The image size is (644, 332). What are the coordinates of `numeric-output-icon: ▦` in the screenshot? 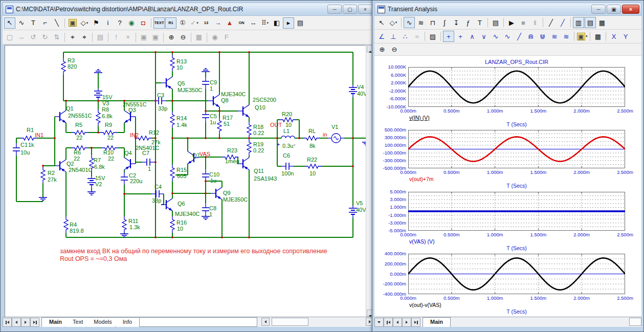 It's located at (598, 36).